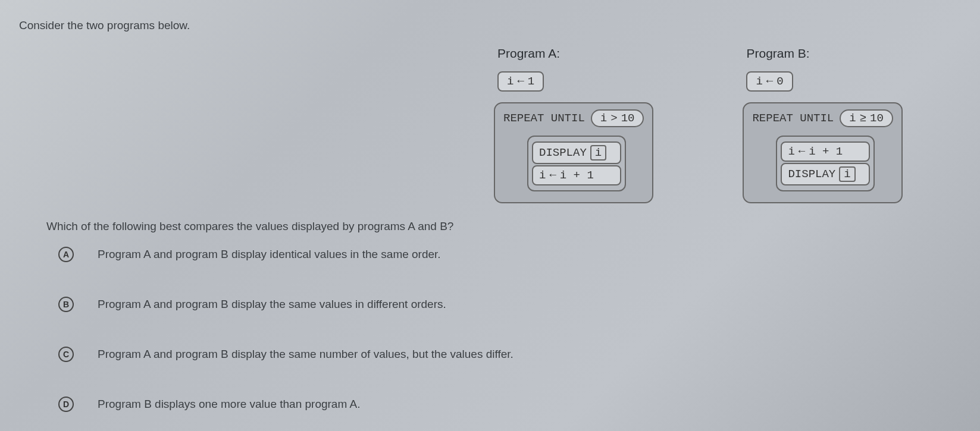  What do you see at coordinates (769, 81) in the screenshot?
I see `program-b-init: i ← 0` at bounding box center [769, 81].